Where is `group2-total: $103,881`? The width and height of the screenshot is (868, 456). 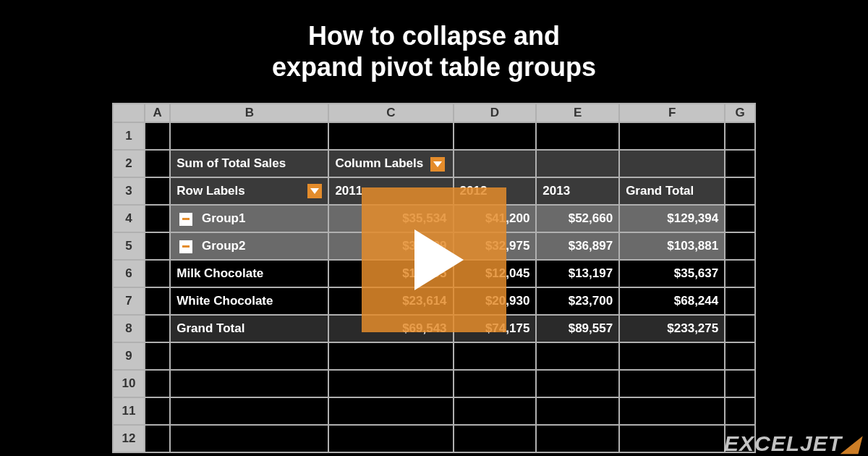
group2-total: $103,881 is located at coordinates (672, 246).